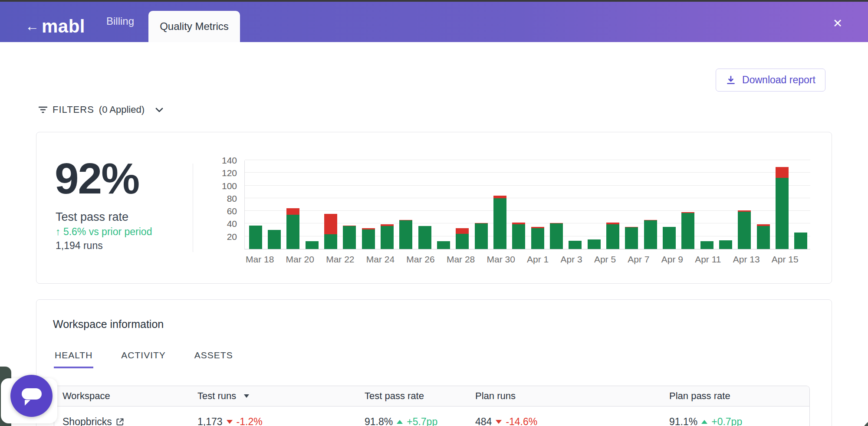 Image resolution: width=868 pixels, height=426 pixels. What do you see at coordinates (785, 259) in the screenshot?
I see `x-axis-tick: Apr 15` at bounding box center [785, 259].